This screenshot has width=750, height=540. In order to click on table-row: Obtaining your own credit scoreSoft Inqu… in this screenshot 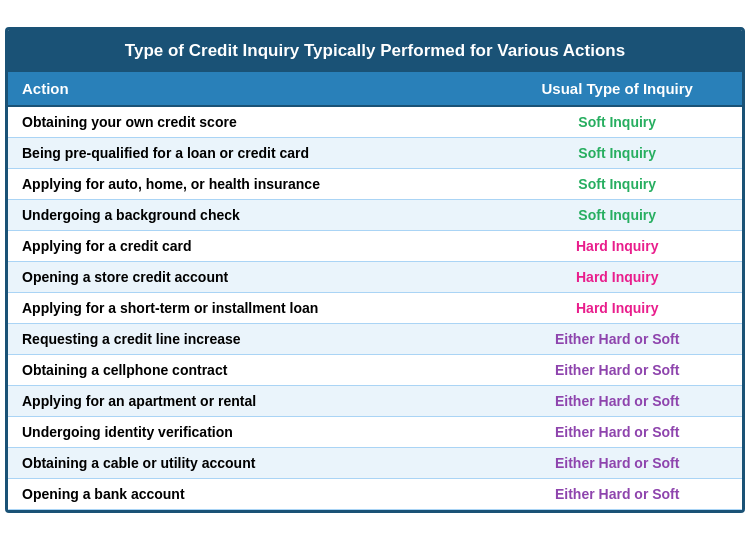, I will do `click(375, 122)`.